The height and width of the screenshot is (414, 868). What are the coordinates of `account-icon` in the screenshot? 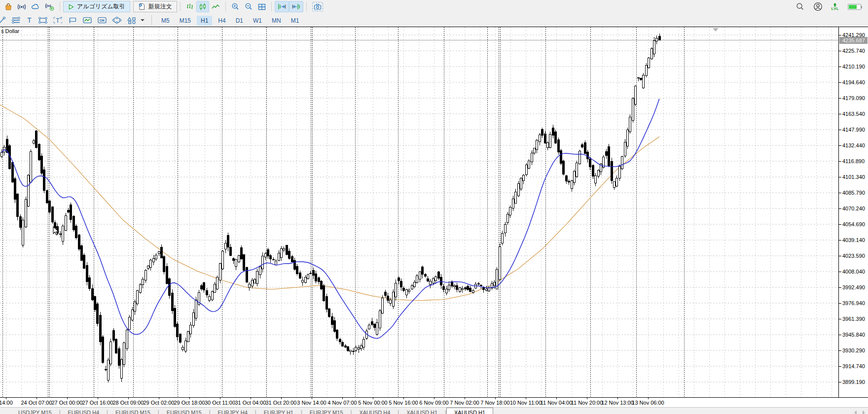 It's located at (818, 7).